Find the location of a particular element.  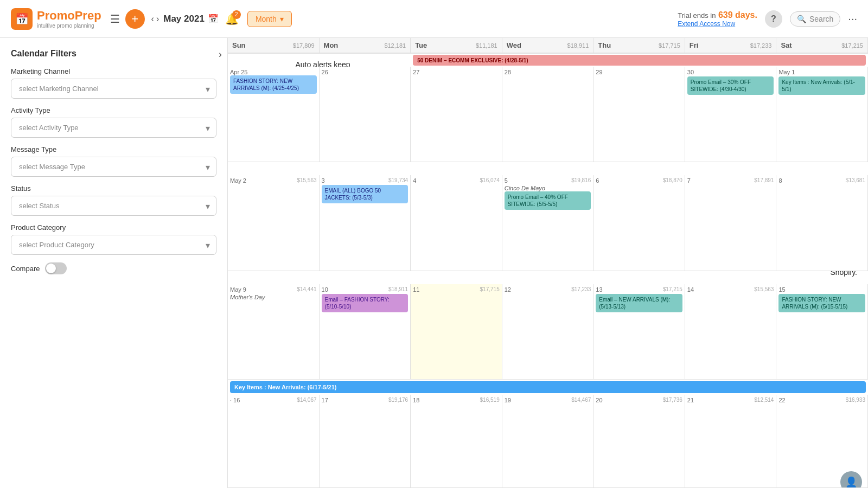

bell-badge: 2 is located at coordinates (237, 15).